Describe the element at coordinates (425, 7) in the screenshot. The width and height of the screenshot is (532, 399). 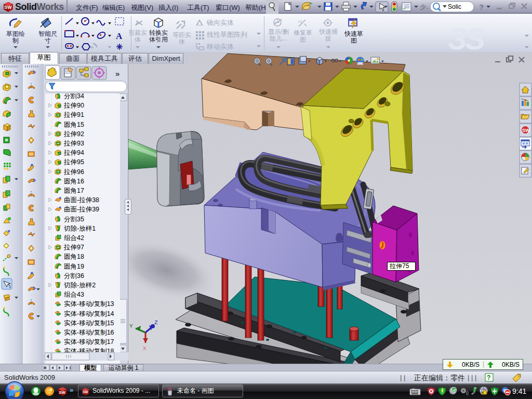
I see `svg-text: 少..` at that location.